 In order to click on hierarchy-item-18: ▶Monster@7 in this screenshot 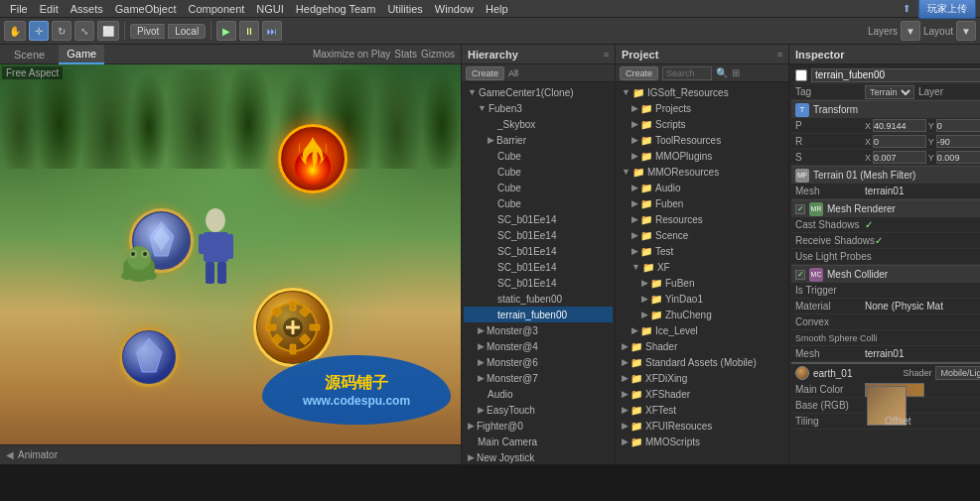, I will do `click(538, 378)`.